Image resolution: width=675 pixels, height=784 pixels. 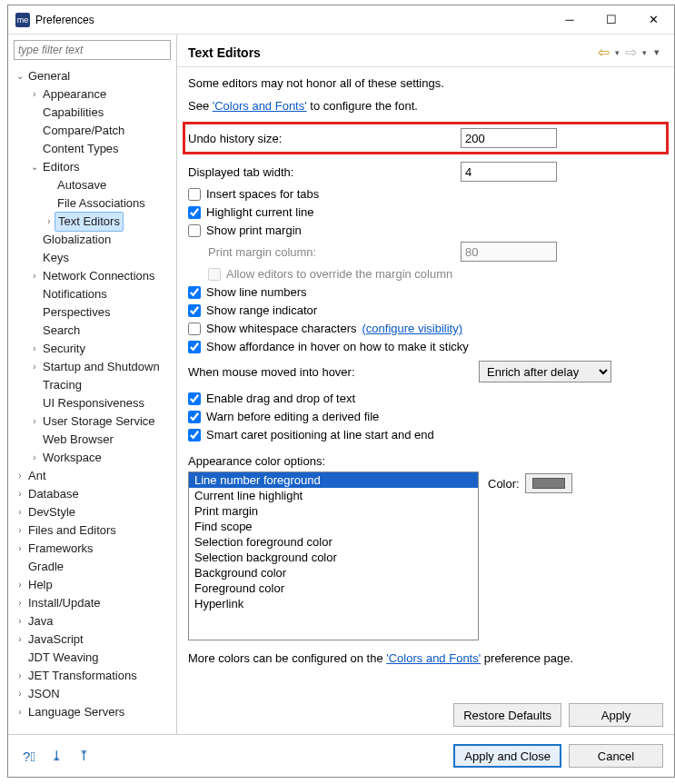 I want to click on color-list-item: Find scope, so click(x=333, y=527).